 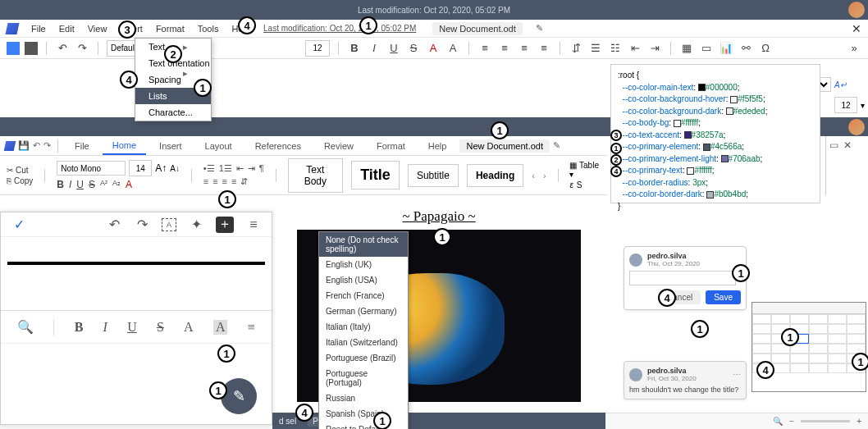 What do you see at coordinates (524, 48) in the screenshot?
I see `align-right-icon: ≡` at bounding box center [524, 48].